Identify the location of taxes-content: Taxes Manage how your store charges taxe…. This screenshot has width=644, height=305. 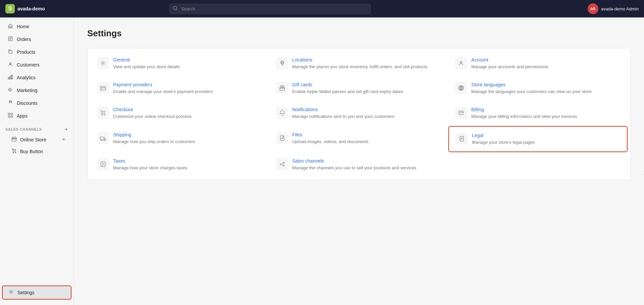
(188, 165).